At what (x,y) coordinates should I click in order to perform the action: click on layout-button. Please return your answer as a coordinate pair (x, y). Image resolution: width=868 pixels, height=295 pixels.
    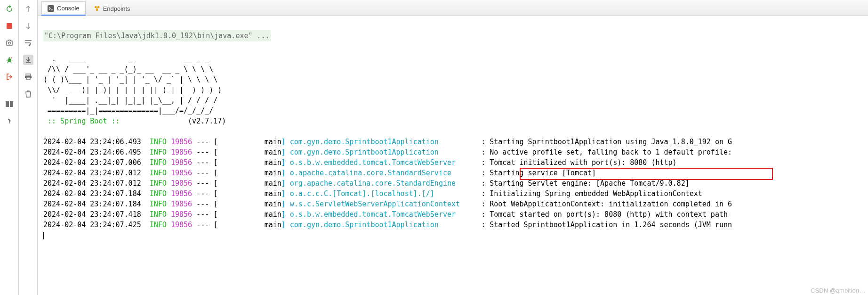
    Looking at the image, I should click on (9, 104).